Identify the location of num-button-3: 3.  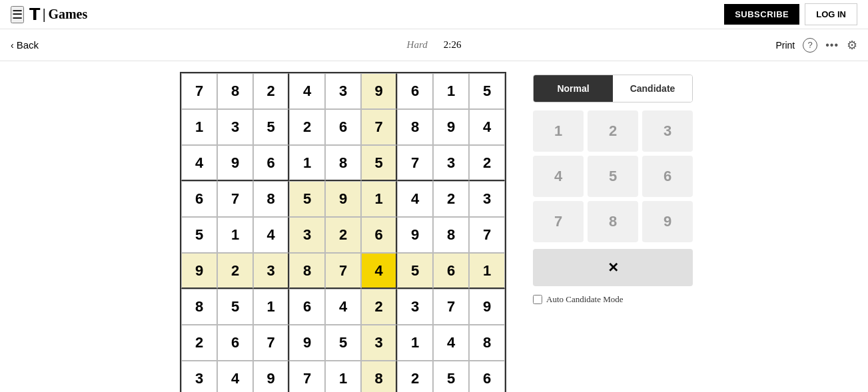
(667, 131).